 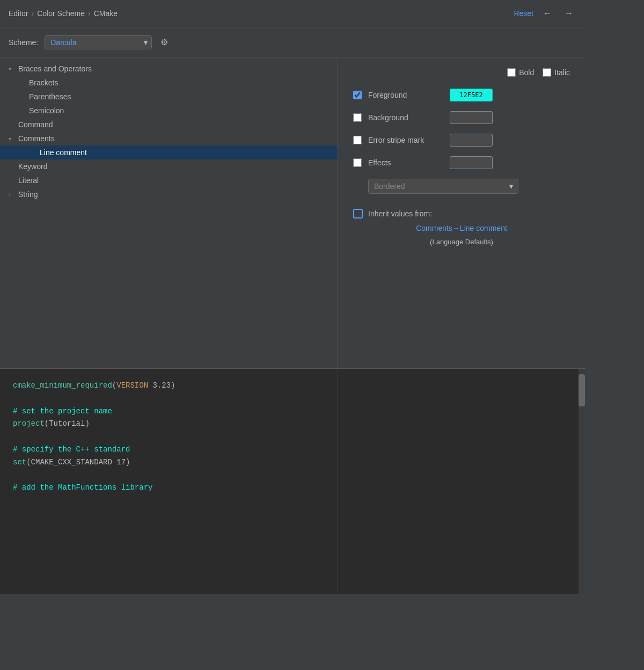 What do you see at coordinates (169, 424) in the screenshot?
I see `code-line-project: project(Tutorial)` at bounding box center [169, 424].